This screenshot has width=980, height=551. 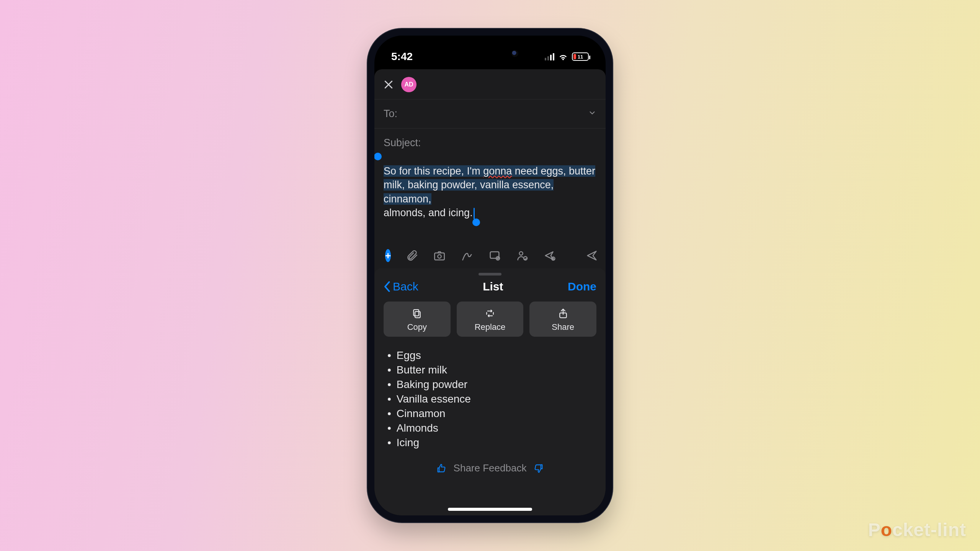 I want to click on selection-end-handle, so click(x=476, y=222).